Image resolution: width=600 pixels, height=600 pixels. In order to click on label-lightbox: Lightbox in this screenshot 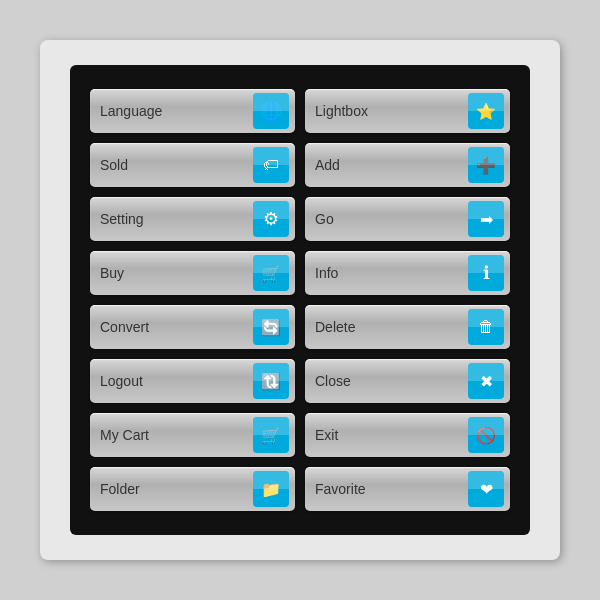, I will do `click(392, 111)`.